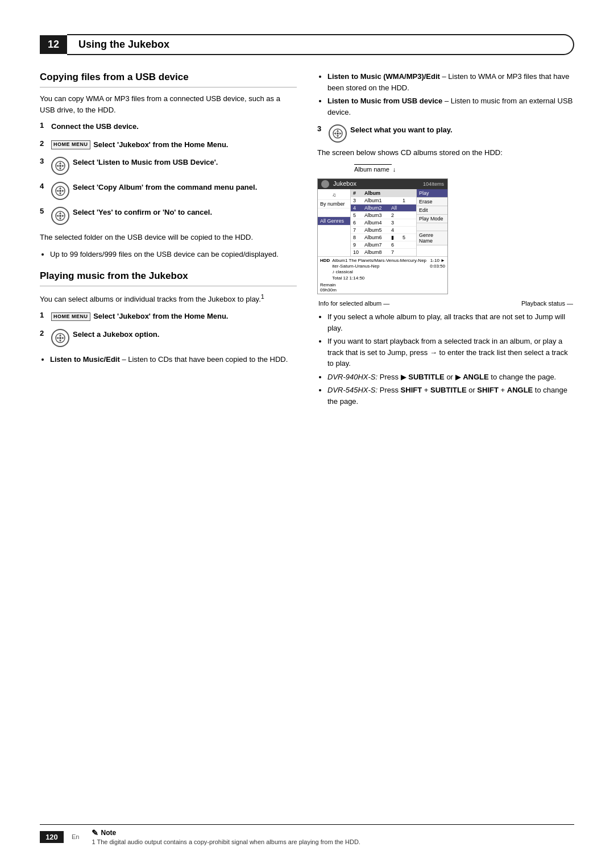 The width and height of the screenshot is (614, 868). What do you see at coordinates (377, 208) in the screenshot?
I see `row2-name: Album2` at bounding box center [377, 208].